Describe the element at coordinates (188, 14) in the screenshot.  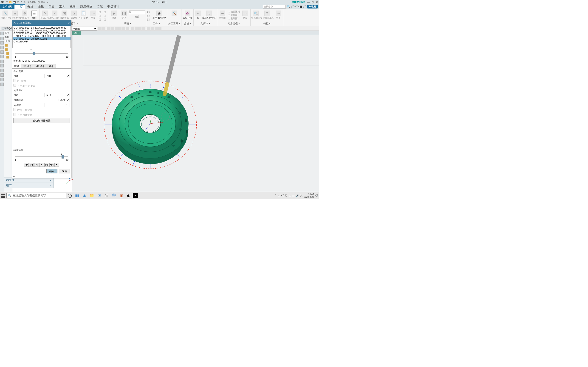
I see `draft-analysis-button: ◐拔模分析` at that location.